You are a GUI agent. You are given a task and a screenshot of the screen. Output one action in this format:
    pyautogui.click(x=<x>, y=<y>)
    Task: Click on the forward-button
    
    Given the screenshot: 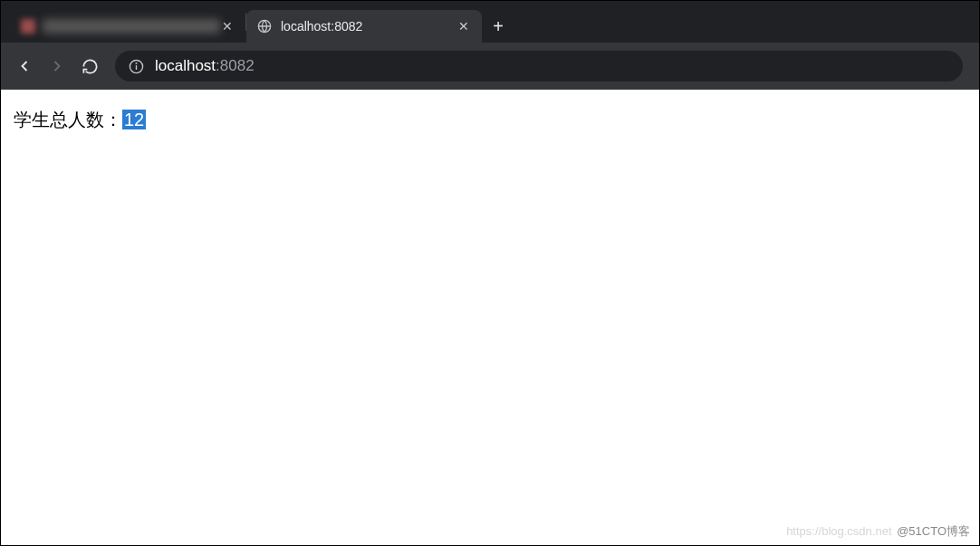 What is the action you would take?
    pyautogui.click(x=57, y=66)
    